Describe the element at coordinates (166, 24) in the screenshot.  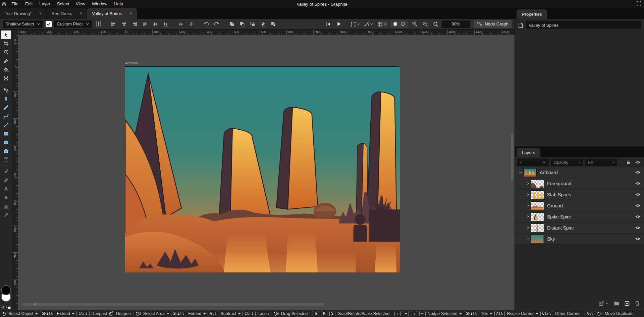
I see `align-bottom-button` at that location.